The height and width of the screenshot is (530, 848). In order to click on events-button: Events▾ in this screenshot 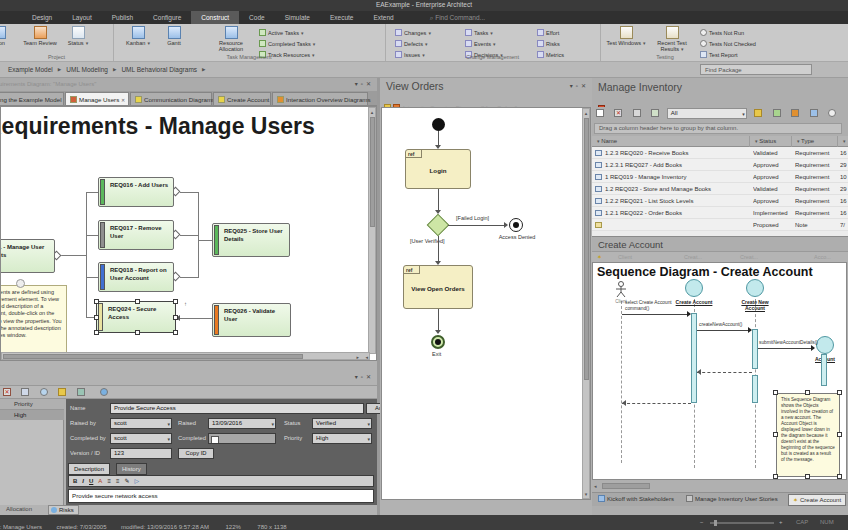, I will do `click(480, 44)`.